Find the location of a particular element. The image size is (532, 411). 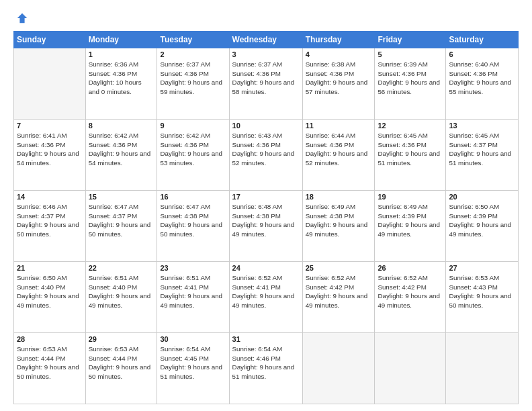

day-number: 23 is located at coordinates (193, 268).